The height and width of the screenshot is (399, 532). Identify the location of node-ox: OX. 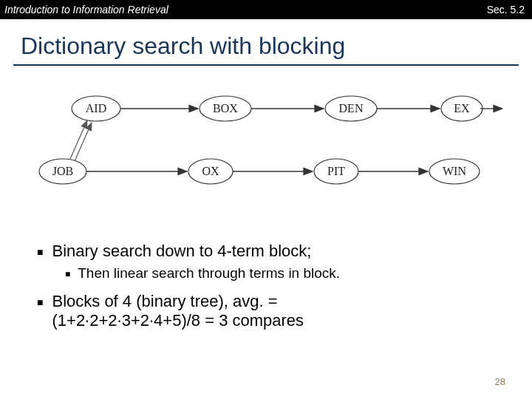
(211, 171).